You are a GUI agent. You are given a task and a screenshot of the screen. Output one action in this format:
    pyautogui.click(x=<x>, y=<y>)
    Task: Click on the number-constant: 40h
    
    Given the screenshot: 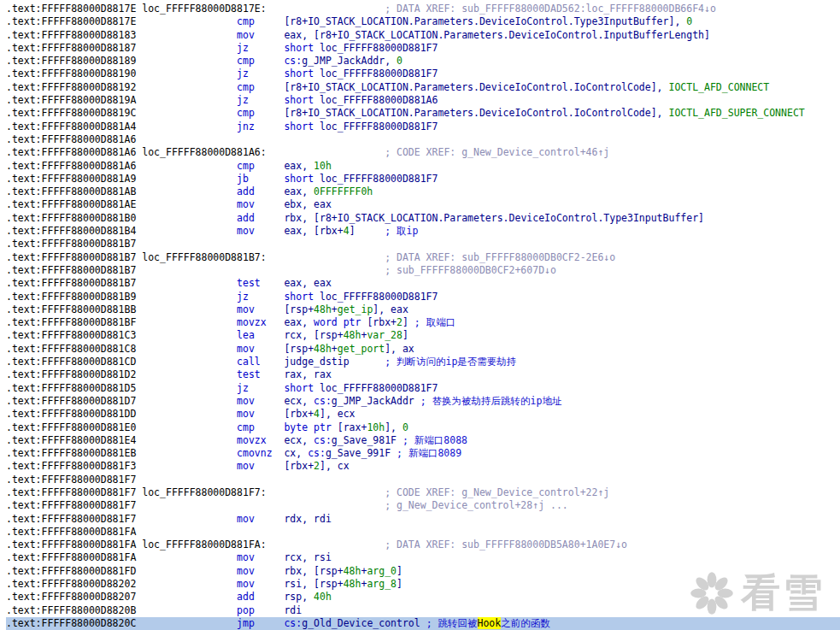 What is the action you would take?
    pyautogui.click(x=323, y=597)
    